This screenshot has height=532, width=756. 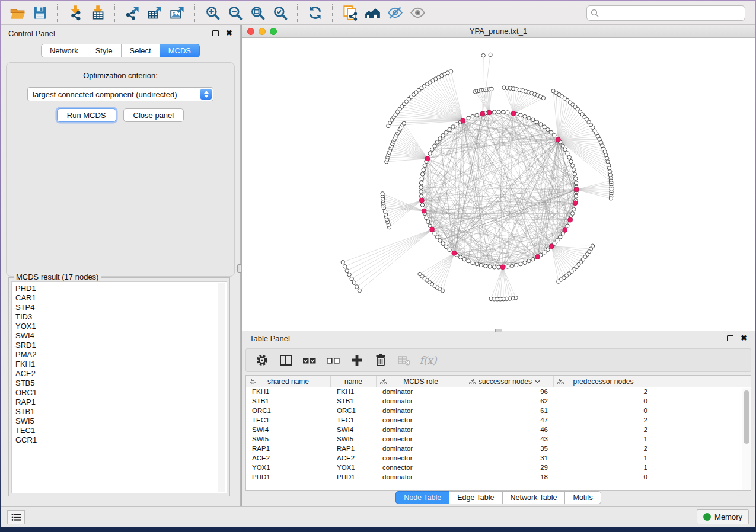 I want to click on mcds-node-item: CAR1, so click(x=121, y=298).